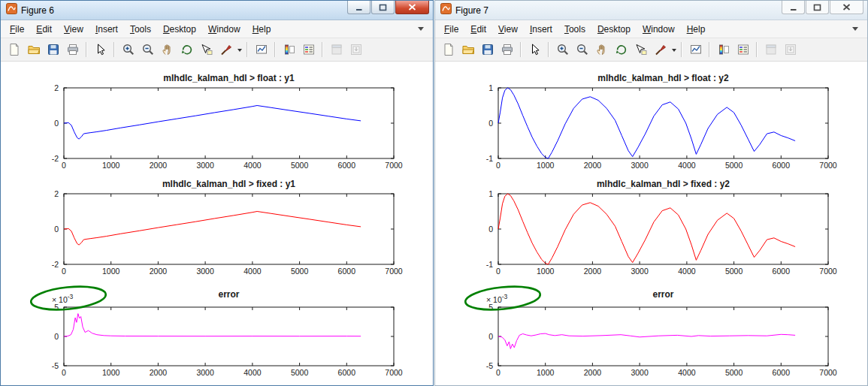 Image resolution: width=868 pixels, height=386 pixels. I want to click on menubar: FileEditViewInsertToolsDesktopWindowHelp, so click(216, 29).